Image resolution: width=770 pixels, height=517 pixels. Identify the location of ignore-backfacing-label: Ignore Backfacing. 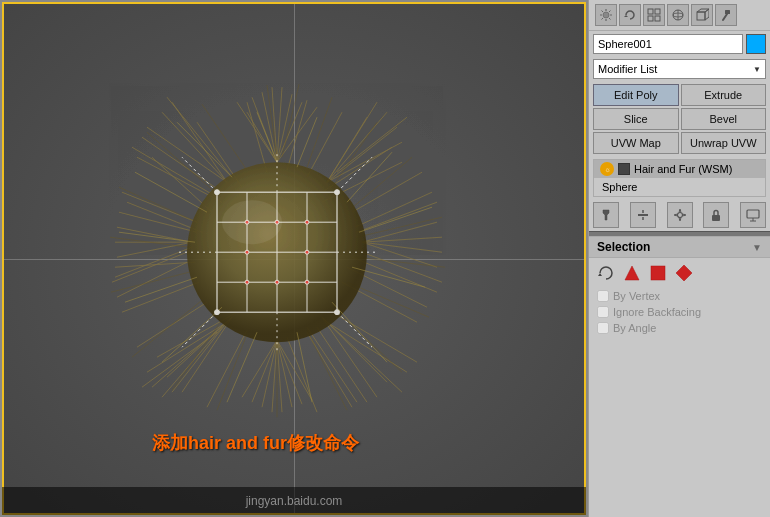
(657, 312).